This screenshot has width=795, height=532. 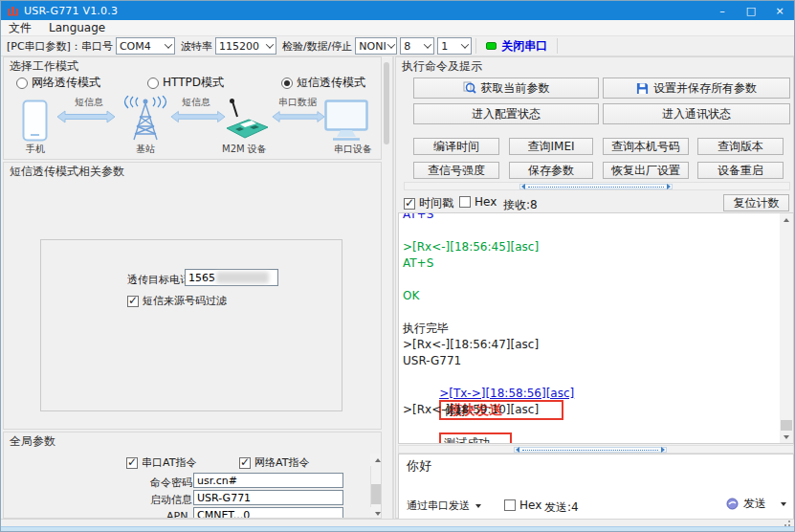 What do you see at coordinates (246, 46) in the screenshot?
I see `baud-select: 115200` at bounding box center [246, 46].